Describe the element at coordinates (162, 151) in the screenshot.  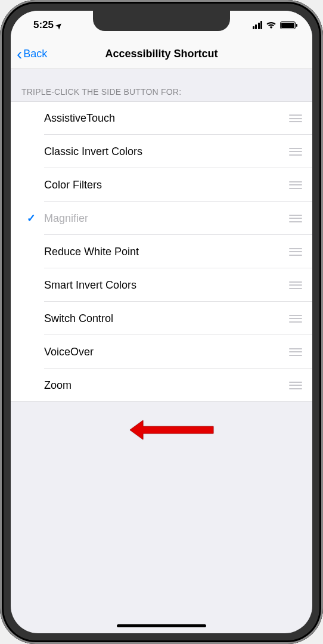
I see `row-classic-invert: Classic Invert Colors` at that location.